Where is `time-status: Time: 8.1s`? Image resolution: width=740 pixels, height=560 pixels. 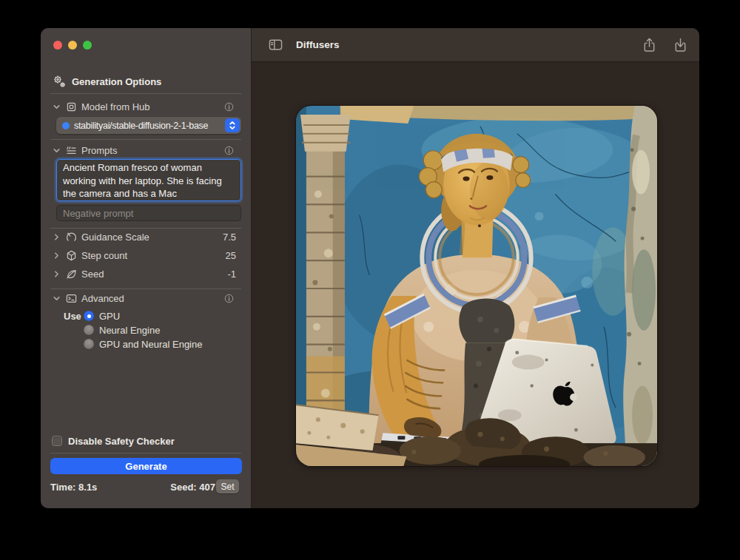 time-status: Time: 8.1s is located at coordinates (74, 487).